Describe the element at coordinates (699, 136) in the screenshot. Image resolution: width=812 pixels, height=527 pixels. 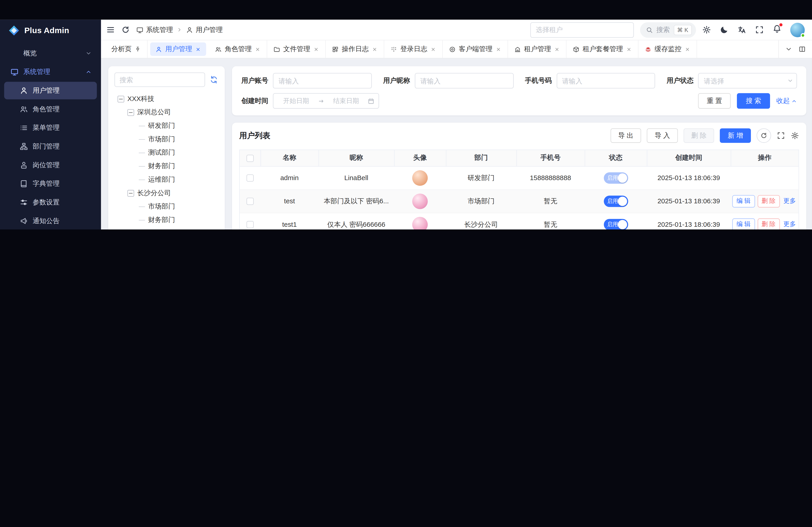
I see `delete-button: 删 除` at that location.